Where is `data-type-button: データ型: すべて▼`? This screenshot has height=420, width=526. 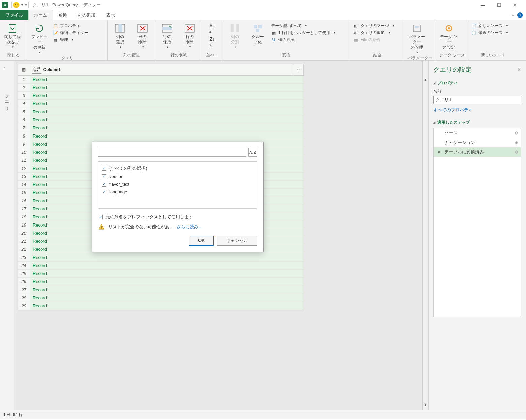 data-type-button: データ型: すべて▼ is located at coordinates (303, 26).